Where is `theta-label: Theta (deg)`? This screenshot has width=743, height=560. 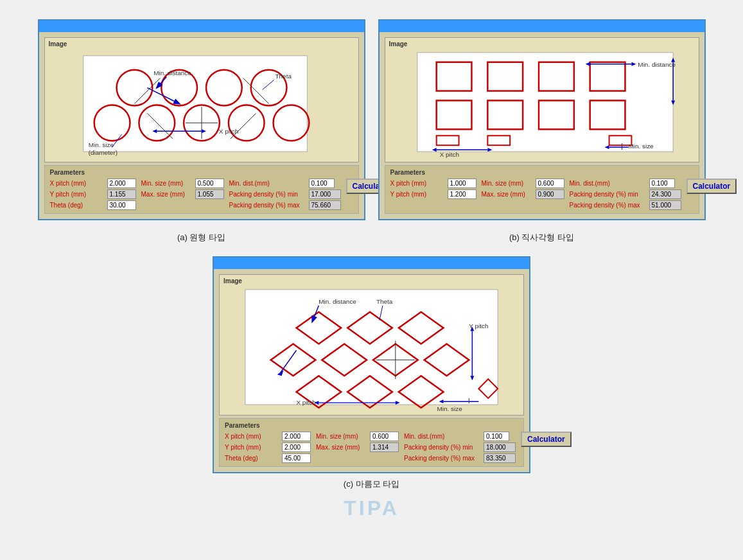 theta-label: Theta (deg) is located at coordinates (77, 206).